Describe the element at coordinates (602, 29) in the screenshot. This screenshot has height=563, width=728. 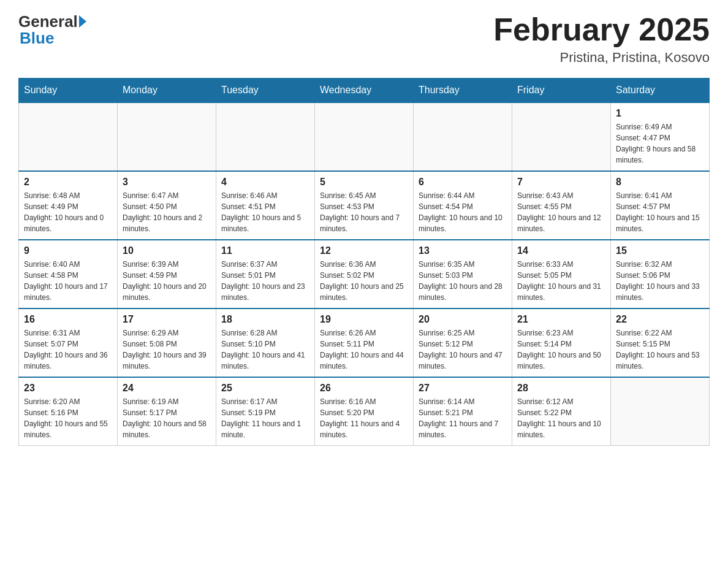
I see `month-title: February 2025` at that location.